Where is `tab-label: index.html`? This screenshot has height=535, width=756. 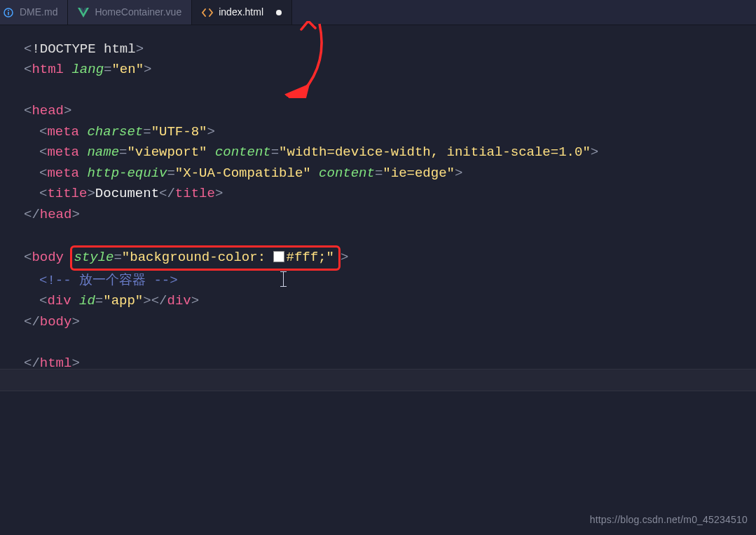 tab-label: index.html is located at coordinates (241, 13).